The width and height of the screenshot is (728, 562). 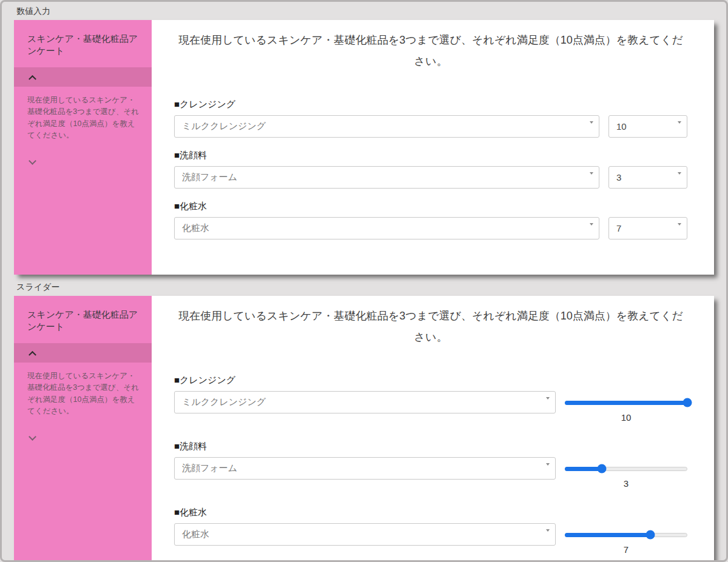 What do you see at coordinates (648, 126) in the screenshot?
I see `score-dropdown: 10` at bounding box center [648, 126].